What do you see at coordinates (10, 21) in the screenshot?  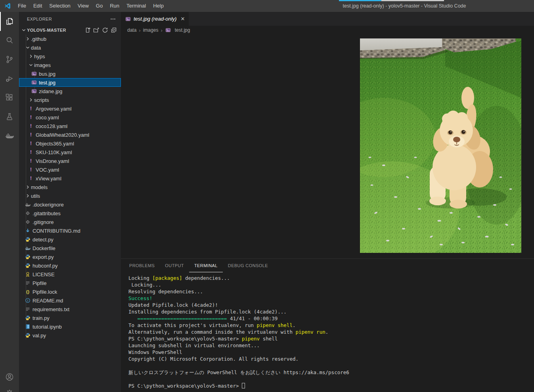 I see `files-icon` at bounding box center [10, 21].